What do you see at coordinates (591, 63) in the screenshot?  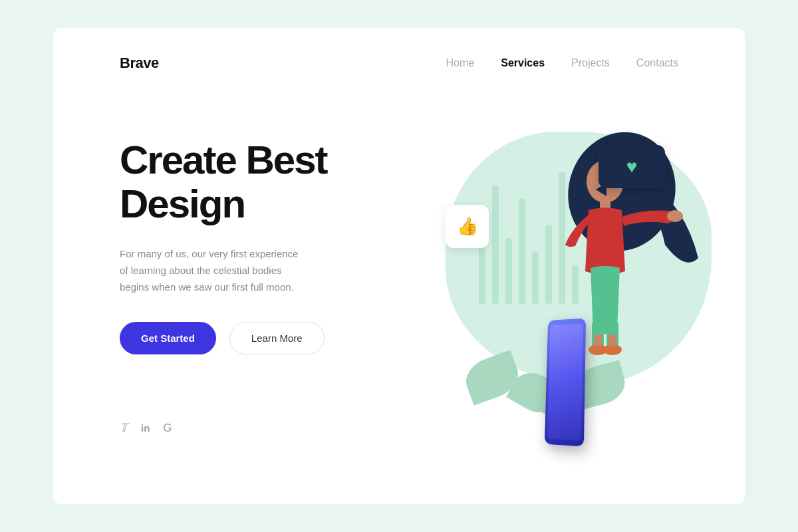 I see `nav-item-projects: Projects` at bounding box center [591, 63].